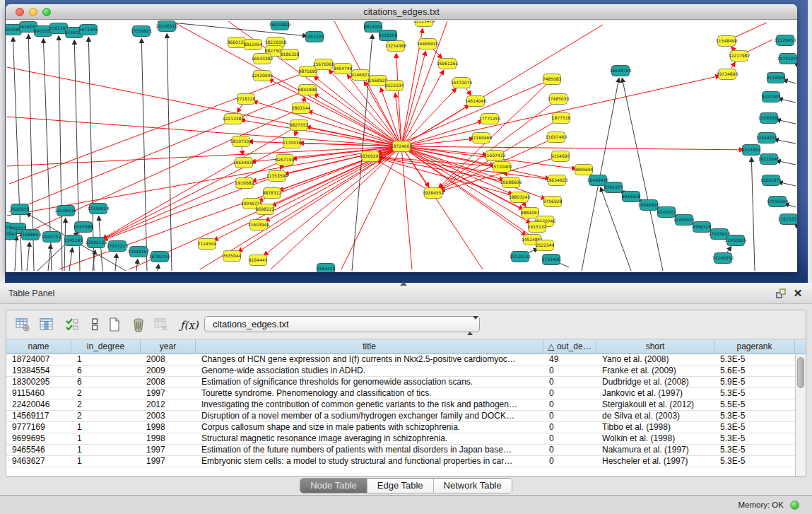  What do you see at coordinates (512, 182) in the screenshot?
I see `graph-node: 10688609` at bounding box center [512, 182].